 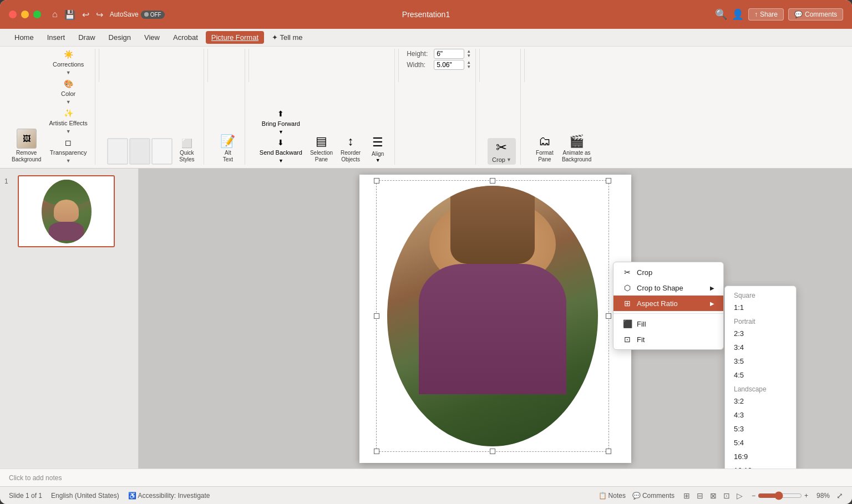 What do you see at coordinates (68, 92) in the screenshot?
I see `color-button: 🎨 Color ▼` at bounding box center [68, 92].